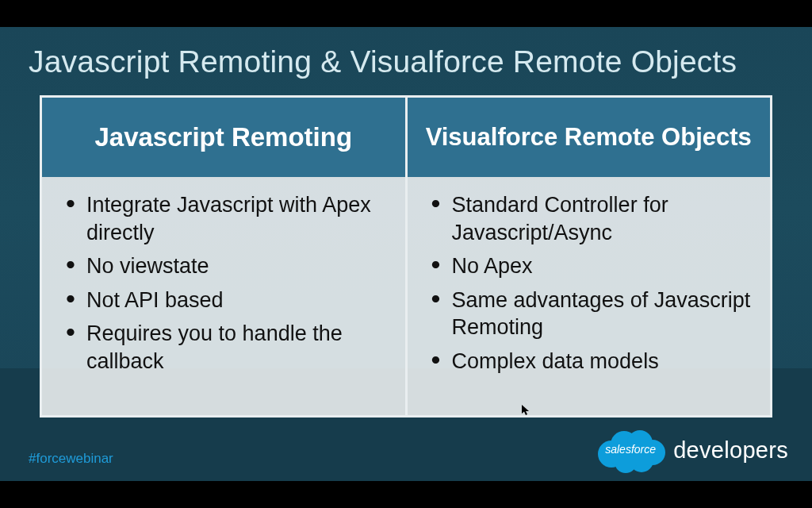 Image resolution: width=812 pixels, height=508 pixels. What do you see at coordinates (382, 62) in the screenshot?
I see `slide-title: Javascript Remoting & Visualforce Remote…` at bounding box center [382, 62].